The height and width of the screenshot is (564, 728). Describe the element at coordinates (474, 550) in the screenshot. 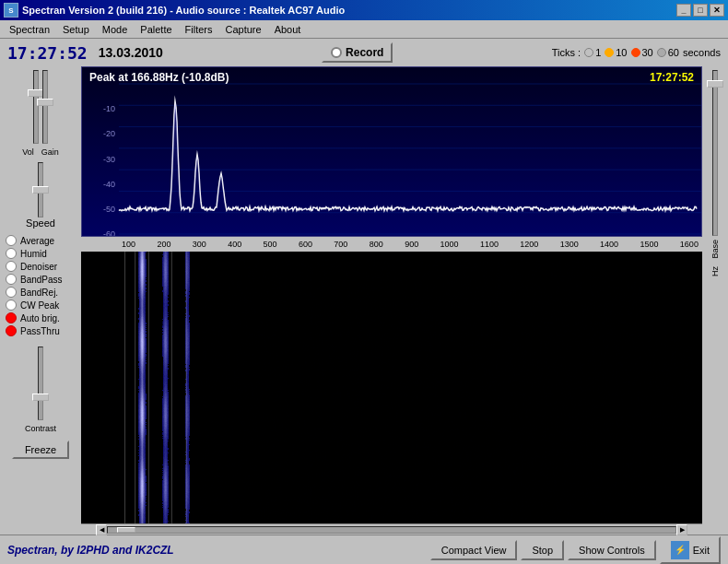

I see `compact-view-button: Compact View` at that location.